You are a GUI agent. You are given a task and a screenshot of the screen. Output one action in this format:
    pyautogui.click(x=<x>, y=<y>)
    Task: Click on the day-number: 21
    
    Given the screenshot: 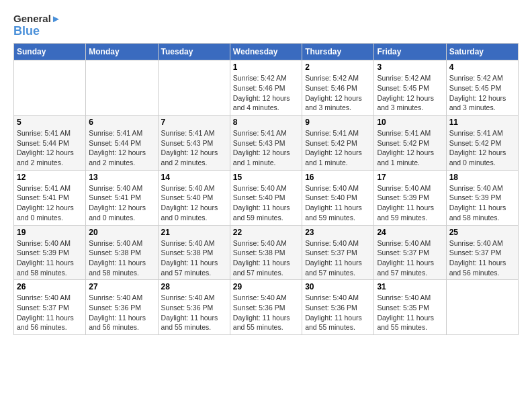 What is the action you would take?
    pyautogui.click(x=194, y=232)
    